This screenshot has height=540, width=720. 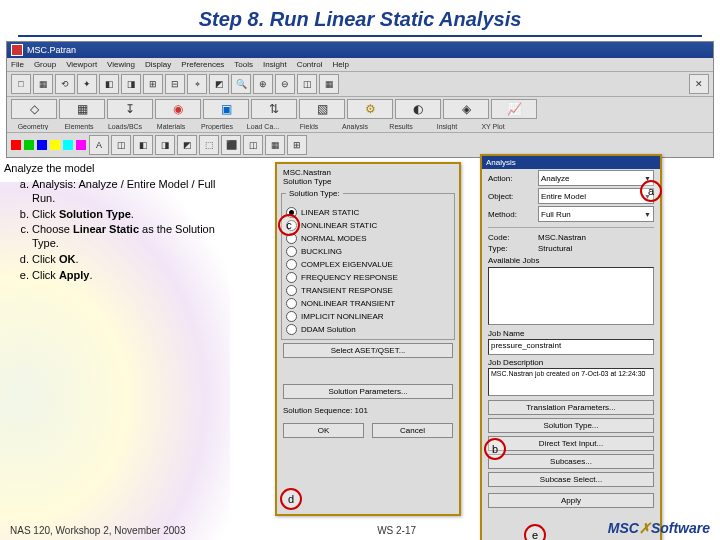 What do you see at coordinates (292, 252) in the screenshot?
I see `radio-icon` at bounding box center [292, 252].